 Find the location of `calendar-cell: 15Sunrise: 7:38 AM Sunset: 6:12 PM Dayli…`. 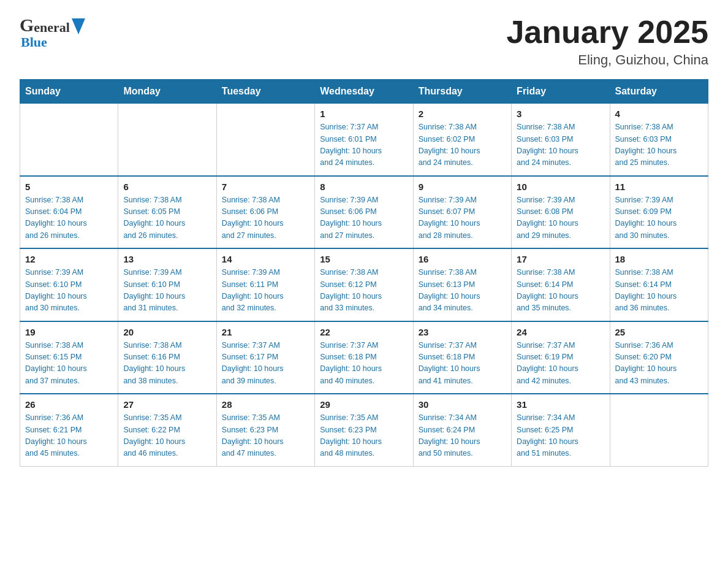

calendar-cell: 15Sunrise: 7:38 AM Sunset: 6:12 PM Dayli… is located at coordinates (364, 285).